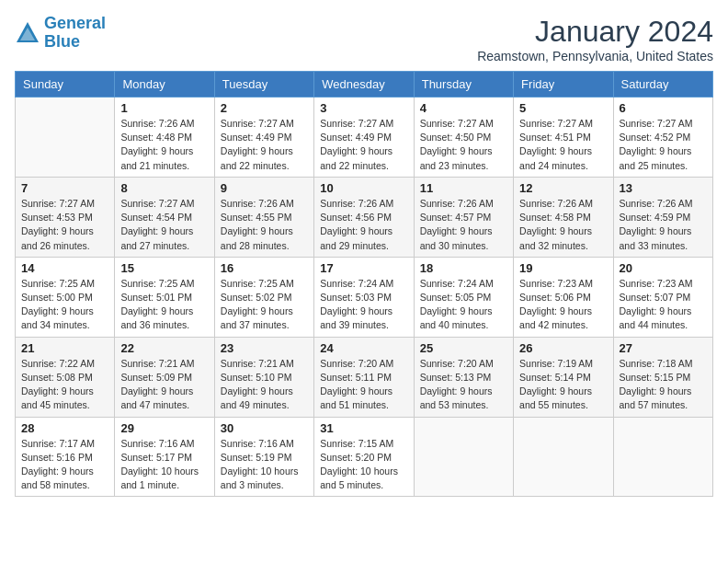 The height and width of the screenshot is (563, 728). What do you see at coordinates (663, 138) in the screenshot?
I see `calendar-cell: 6Sunrise: 7:27 AMSunset: 4:52 PMDaylight…` at bounding box center [663, 138].